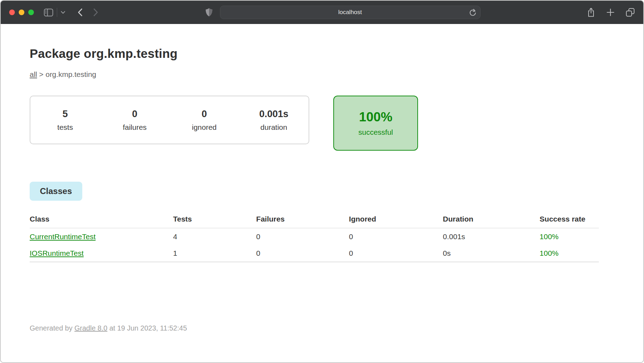 The height and width of the screenshot is (363, 644). I want to click on success-rate-label: successful, so click(376, 132).